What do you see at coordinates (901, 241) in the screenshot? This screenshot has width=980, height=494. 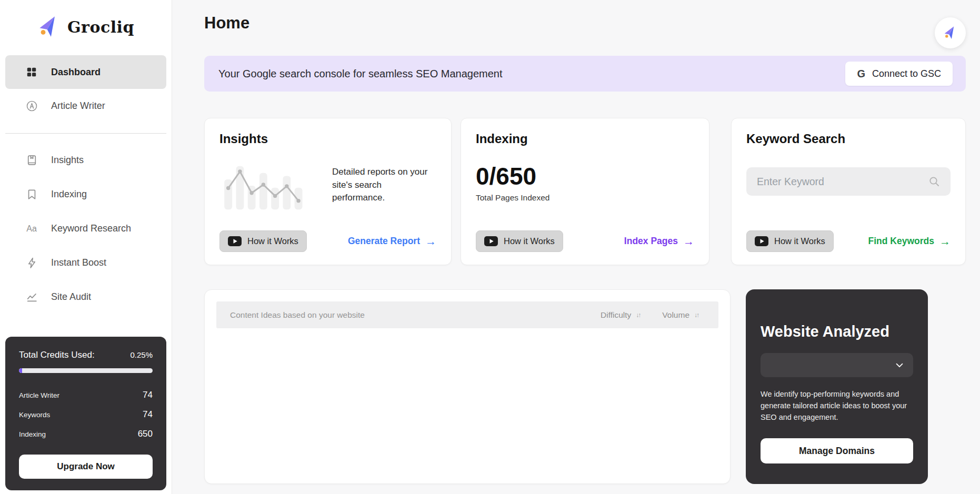 I see `find-keywords-label: Find Keywords` at bounding box center [901, 241].